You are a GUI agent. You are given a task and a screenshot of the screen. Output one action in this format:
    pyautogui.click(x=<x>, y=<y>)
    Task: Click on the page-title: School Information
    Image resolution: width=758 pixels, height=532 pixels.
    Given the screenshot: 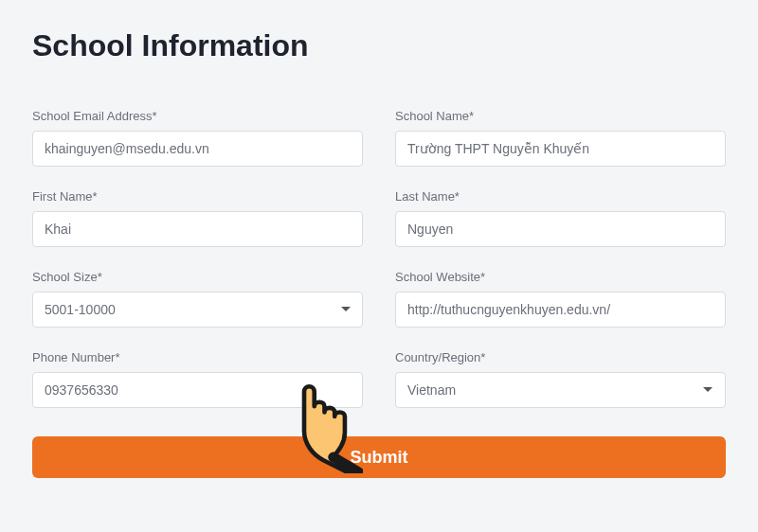 What is the action you would take?
    pyautogui.click(x=379, y=45)
    